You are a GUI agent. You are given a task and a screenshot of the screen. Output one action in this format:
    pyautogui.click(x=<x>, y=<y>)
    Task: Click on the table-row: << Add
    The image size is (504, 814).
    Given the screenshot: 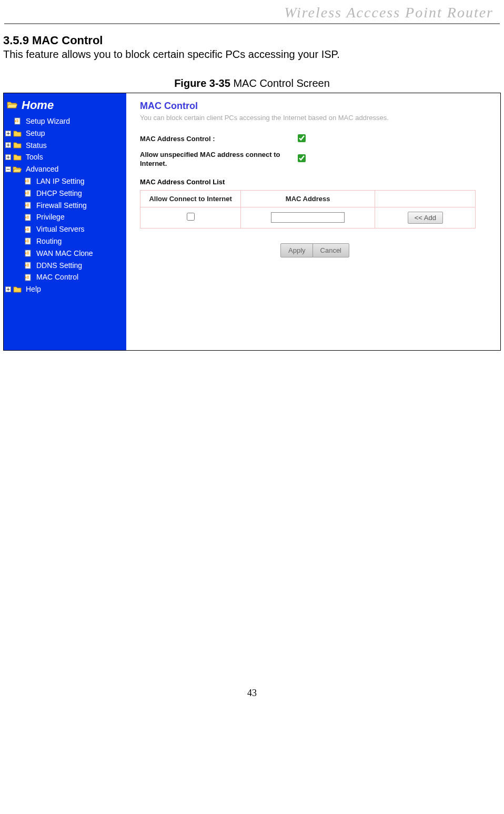 What is the action you would take?
    pyautogui.click(x=308, y=217)
    